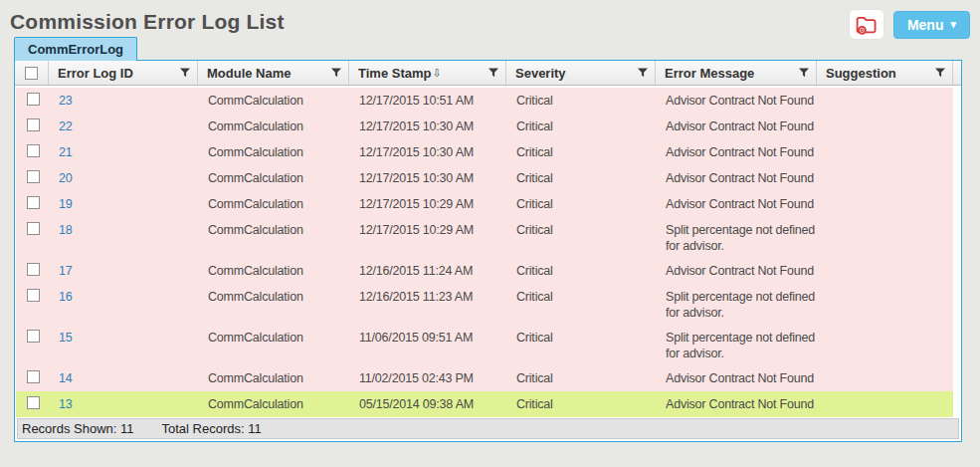 The width and height of the screenshot is (980, 467). I want to click on error-log-id-link: 19, so click(66, 204).